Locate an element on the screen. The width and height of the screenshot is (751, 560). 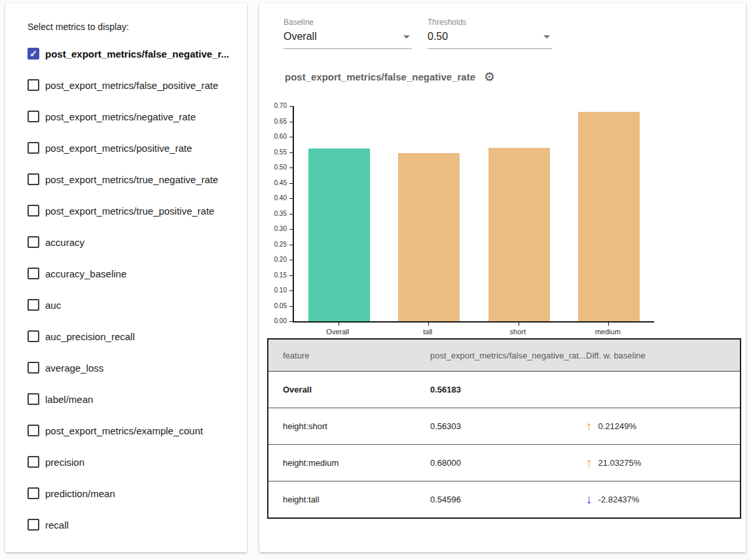
y-axis-tick-label: 0.05 is located at coordinates (273, 306).